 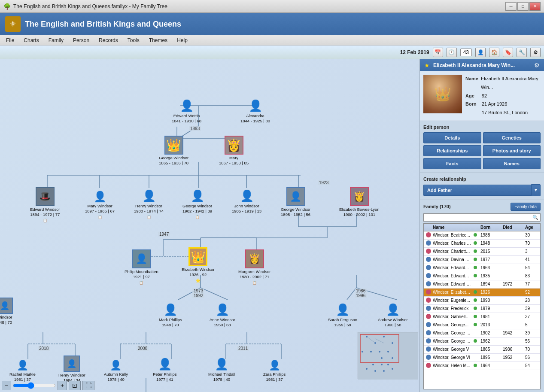 What do you see at coordinates (453, 151) in the screenshot?
I see `relationships-button: Relationships` at bounding box center [453, 151].